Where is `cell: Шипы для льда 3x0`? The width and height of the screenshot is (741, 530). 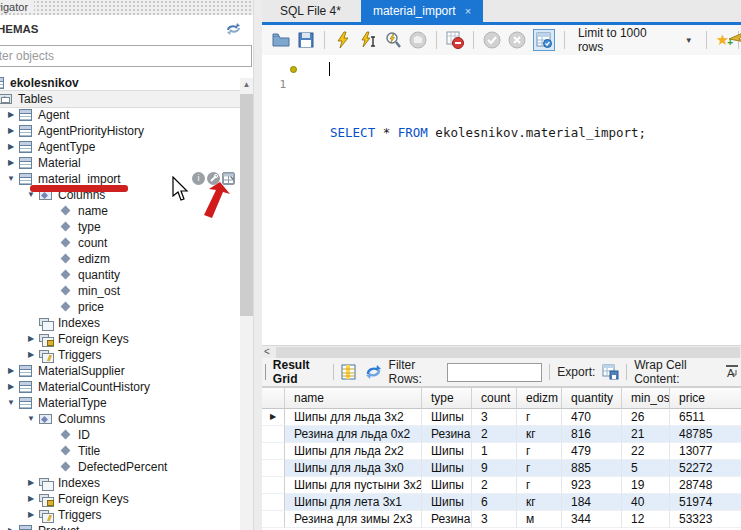 cell: Шипы для льда 3x0 is located at coordinates (354, 468).